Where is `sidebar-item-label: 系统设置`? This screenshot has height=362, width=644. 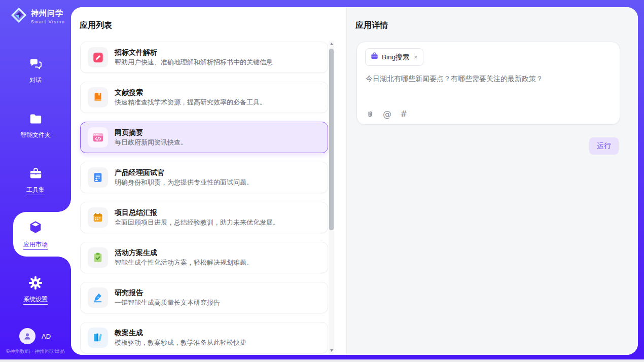 sidebar-item-label: 系统设置 is located at coordinates (35, 300).